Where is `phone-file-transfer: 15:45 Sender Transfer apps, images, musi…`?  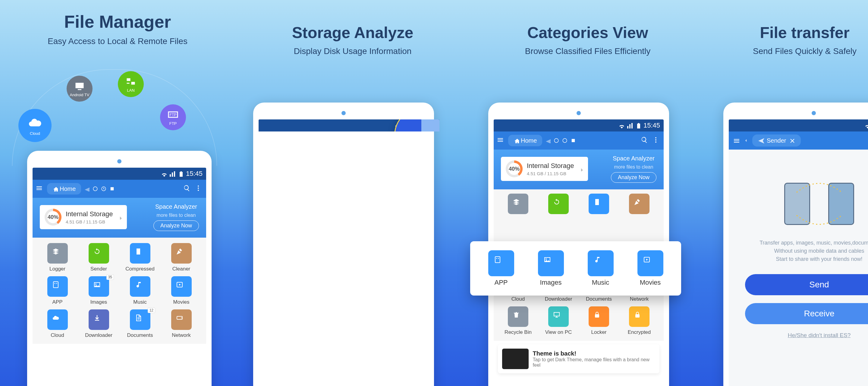
phone-file-transfer: 15:45 Sender Transfer apps, images, musi… is located at coordinates (796, 244).